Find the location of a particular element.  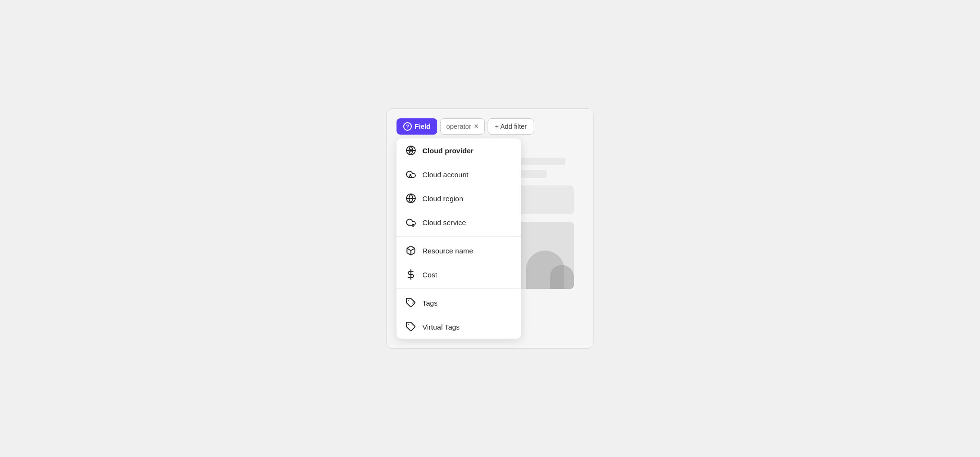

cloud-service-icon is located at coordinates (411, 222).